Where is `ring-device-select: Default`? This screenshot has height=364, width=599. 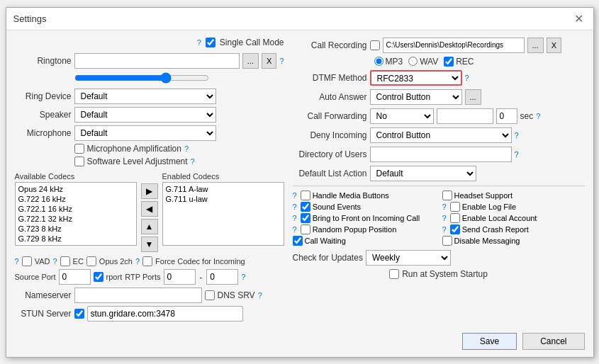 ring-device-select: Default is located at coordinates (145, 96).